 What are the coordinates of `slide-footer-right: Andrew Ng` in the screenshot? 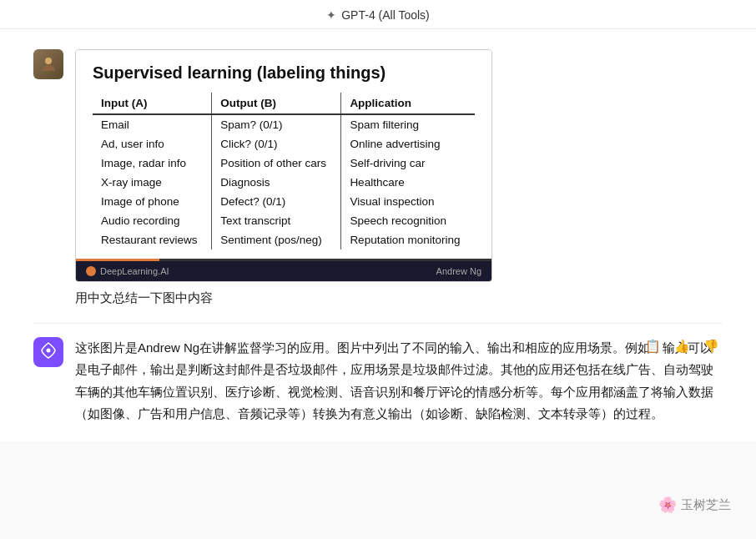 It's located at (459, 271).